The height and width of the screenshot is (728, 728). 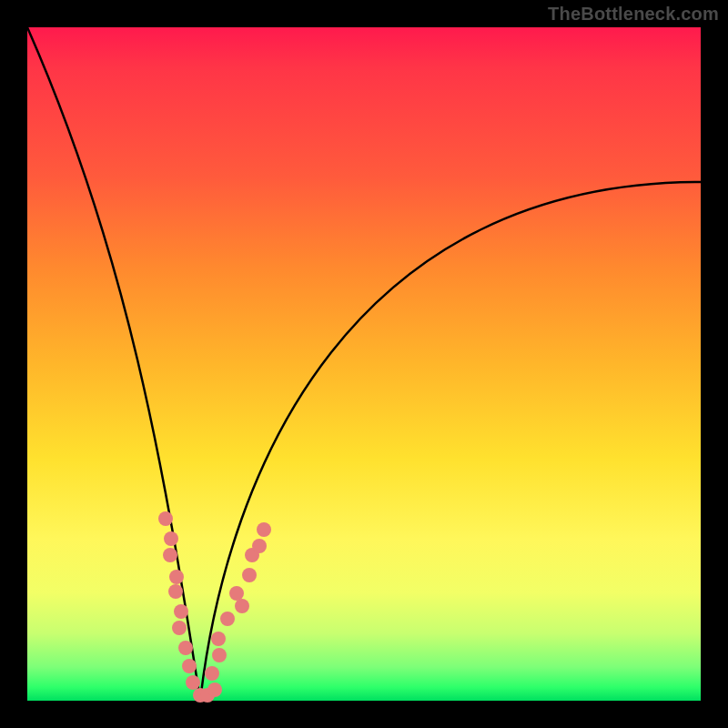 What do you see at coordinates (633, 15) in the screenshot?
I see `watermark-text: TheBottleneck.com` at bounding box center [633, 15].